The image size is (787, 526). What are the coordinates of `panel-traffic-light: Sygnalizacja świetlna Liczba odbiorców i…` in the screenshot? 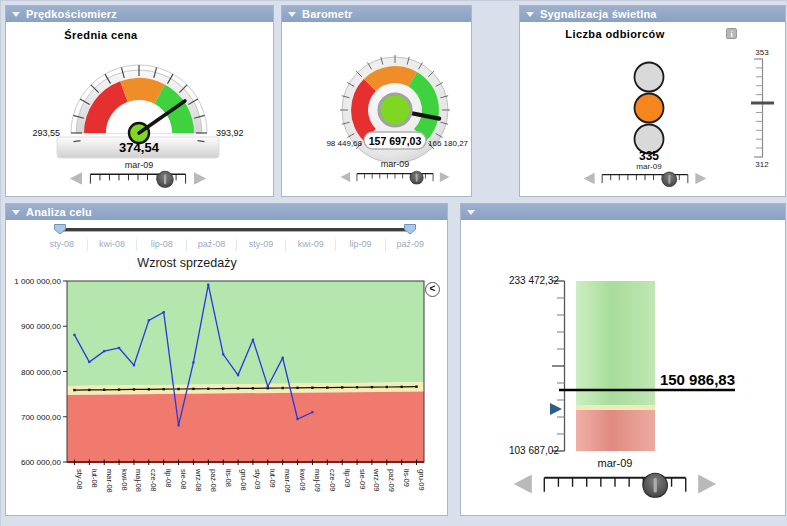 It's located at (652, 101).